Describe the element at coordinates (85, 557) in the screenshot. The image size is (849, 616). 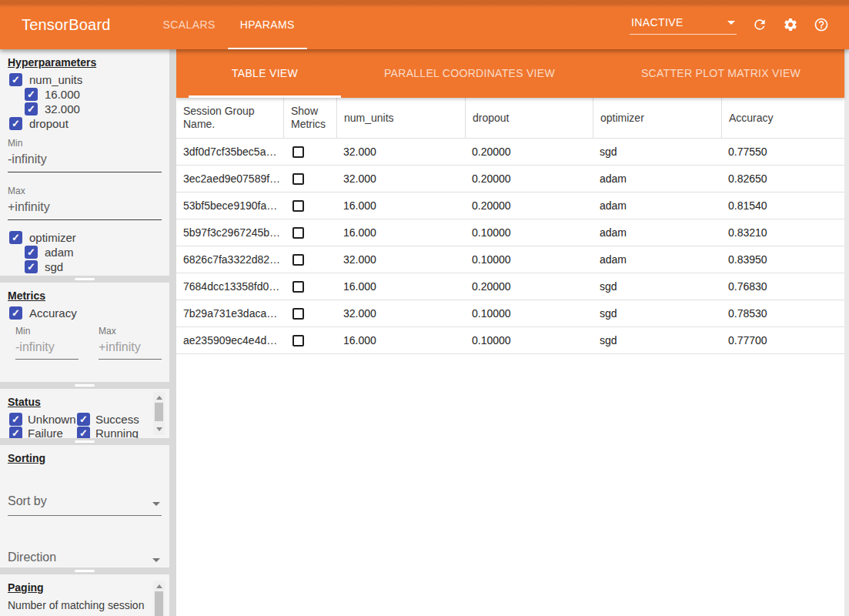
I see `direction-select: Direction` at that location.